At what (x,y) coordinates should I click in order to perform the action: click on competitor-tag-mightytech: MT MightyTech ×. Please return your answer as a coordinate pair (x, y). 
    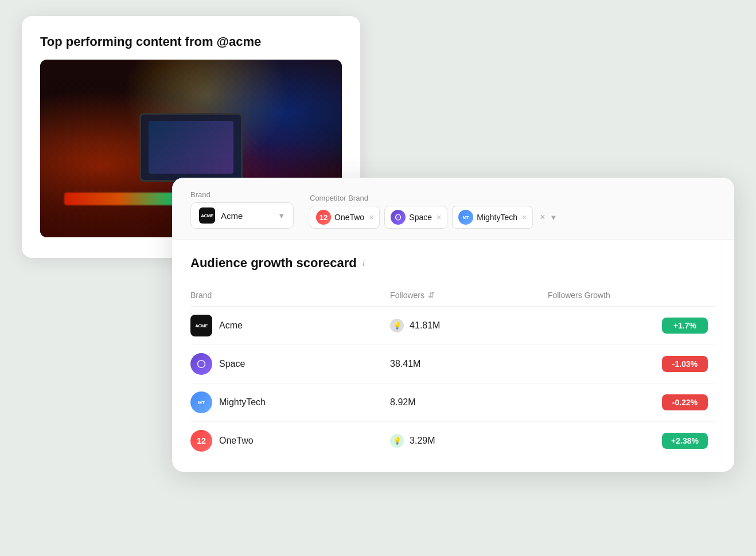
    Looking at the image, I should click on (492, 217).